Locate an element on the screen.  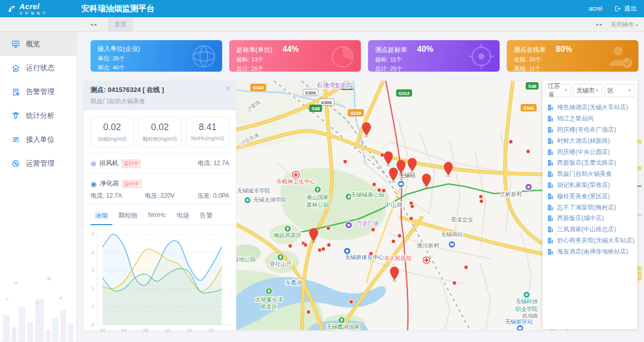
map-label: 湿地公园 is located at coordinates (246, 259).